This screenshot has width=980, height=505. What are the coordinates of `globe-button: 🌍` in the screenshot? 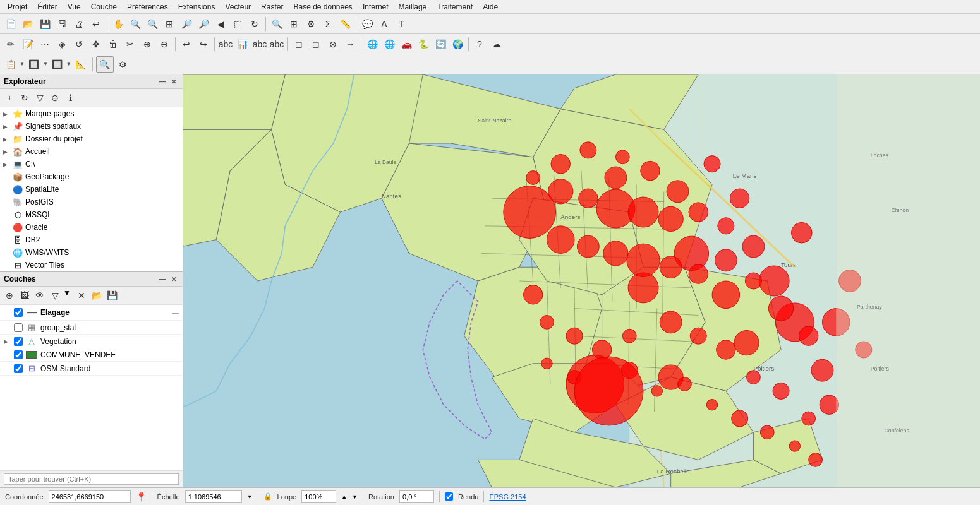 It's located at (457, 44).